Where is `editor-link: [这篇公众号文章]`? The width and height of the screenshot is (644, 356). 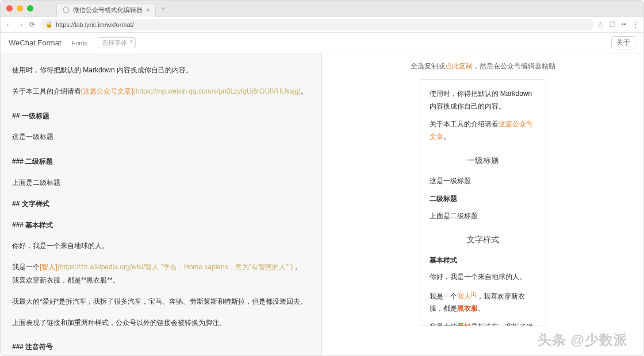 editor-link: [这篇公众号文章] is located at coordinates (107, 91).